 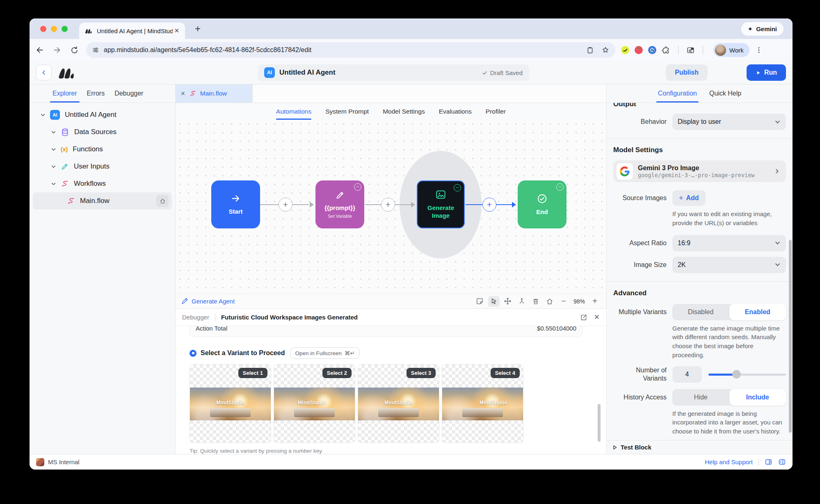 I want to click on select-variant-button: Select 4, so click(x=505, y=373).